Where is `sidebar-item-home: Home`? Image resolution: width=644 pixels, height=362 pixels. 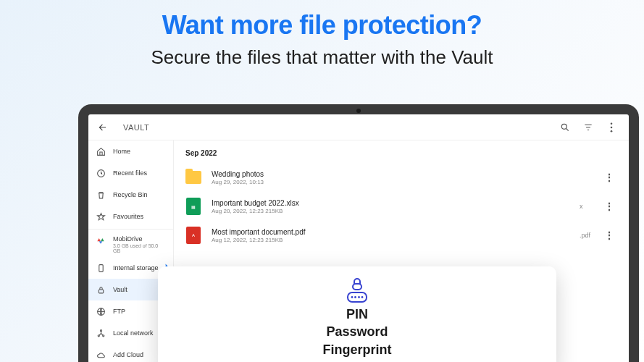
sidebar-item-home: Home is located at coordinates (130, 151).